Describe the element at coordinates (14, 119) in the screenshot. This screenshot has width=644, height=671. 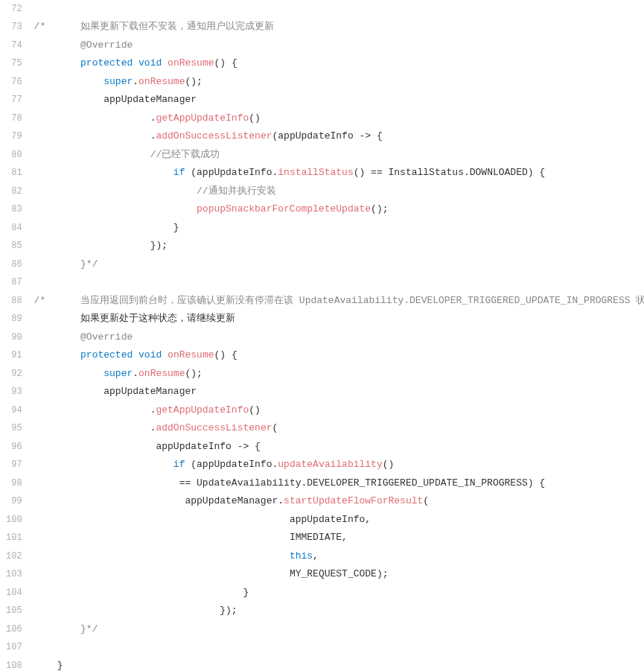
I see `line-number: 78` at that location.